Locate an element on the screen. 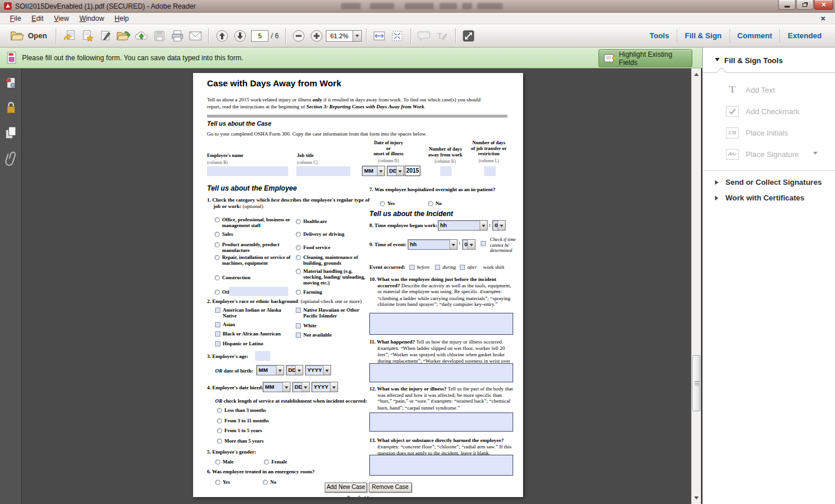  er-option-no: No is located at coordinates (277, 482).